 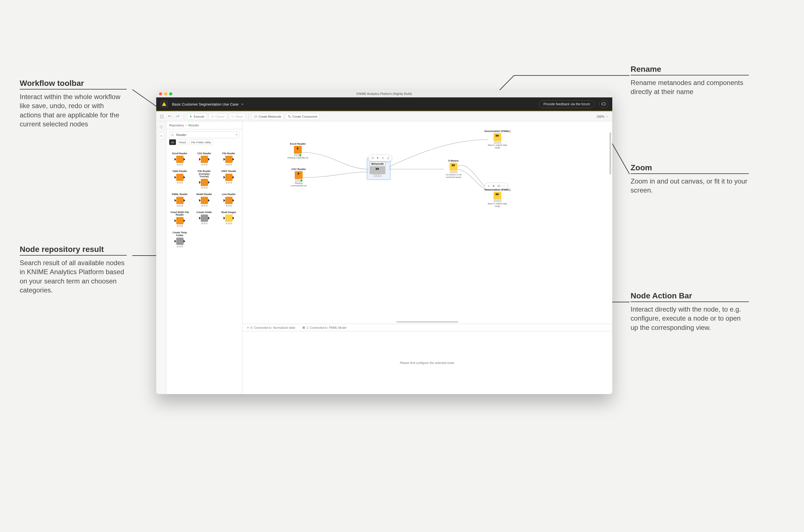 What do you see at coordinates (208, 104) in the screenshot?
I see `workflow-tab: Basic Customer Segmentation Use Case ×` at bounding box center [208, 104].